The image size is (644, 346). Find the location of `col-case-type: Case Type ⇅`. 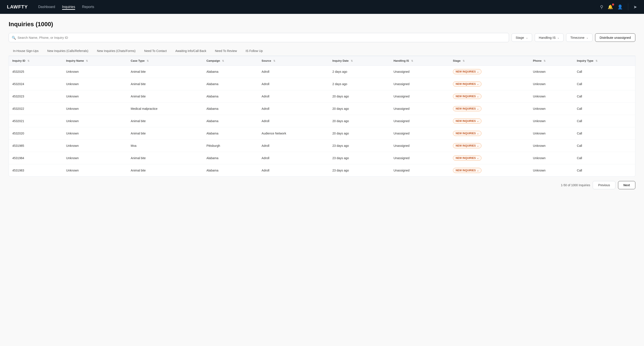

col-case-type: Case Type ⇅ is located at coordinates (165, 61).